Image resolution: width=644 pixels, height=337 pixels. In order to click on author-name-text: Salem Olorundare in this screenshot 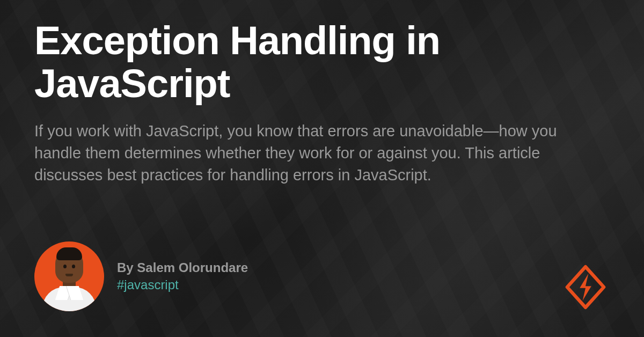, I will do `click(192, 267)`.